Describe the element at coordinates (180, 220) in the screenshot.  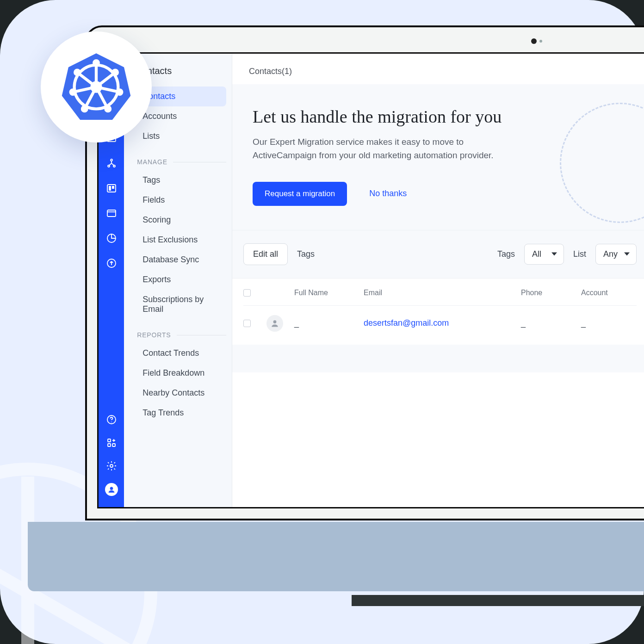
I see `sidebar-item-scoring: Scoring` at that location.